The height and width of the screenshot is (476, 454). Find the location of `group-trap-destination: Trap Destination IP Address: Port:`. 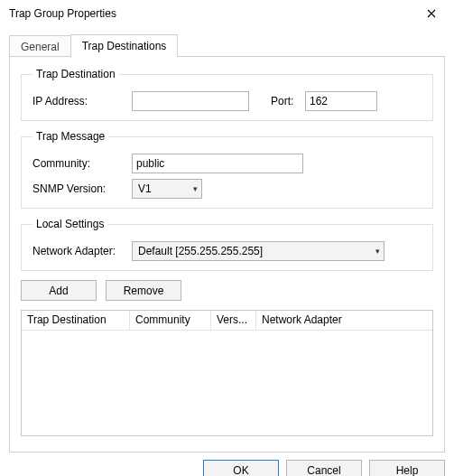

group-trap-destination: Trap Destination IP Address: Port: is located at coordinates (227, 94).